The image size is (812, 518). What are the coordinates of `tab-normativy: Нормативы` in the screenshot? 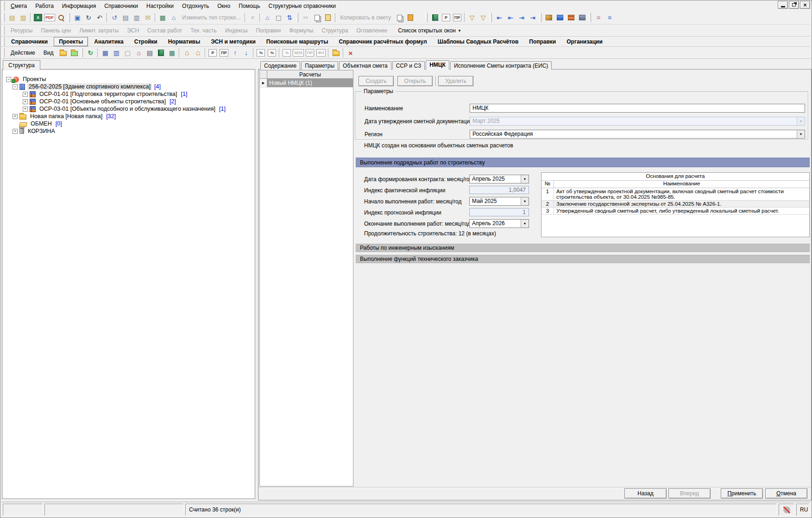 It's located at (184, 42).